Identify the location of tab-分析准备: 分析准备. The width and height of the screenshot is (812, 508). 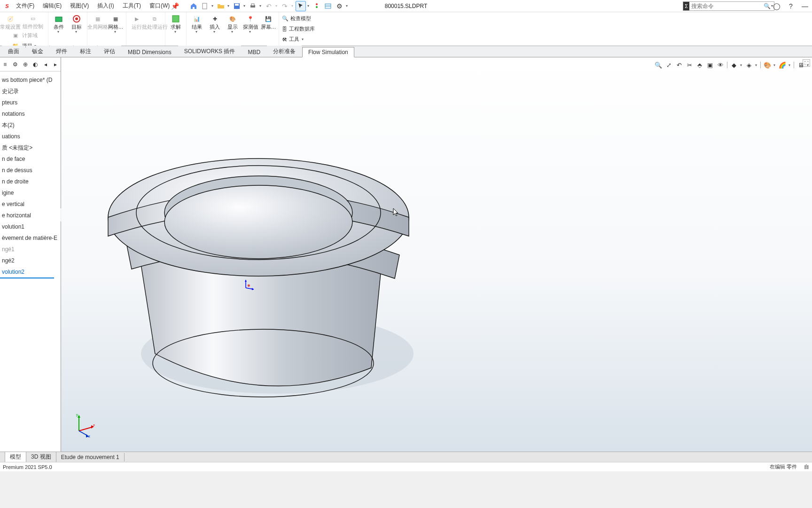
(284, 51).